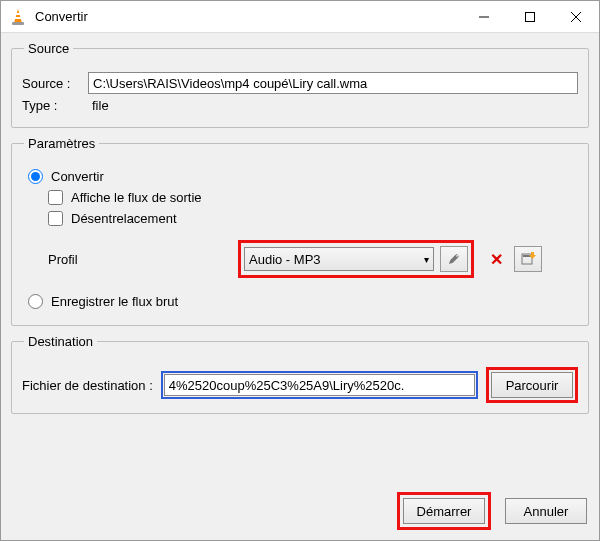 Image resolution: width=600 pixels, height=541 pixels. What do you see at coordinates (114, 302) in the screenshot?
I see `save-raw-label: Enregistrer le flux brut` at bounding box center [114, 302].